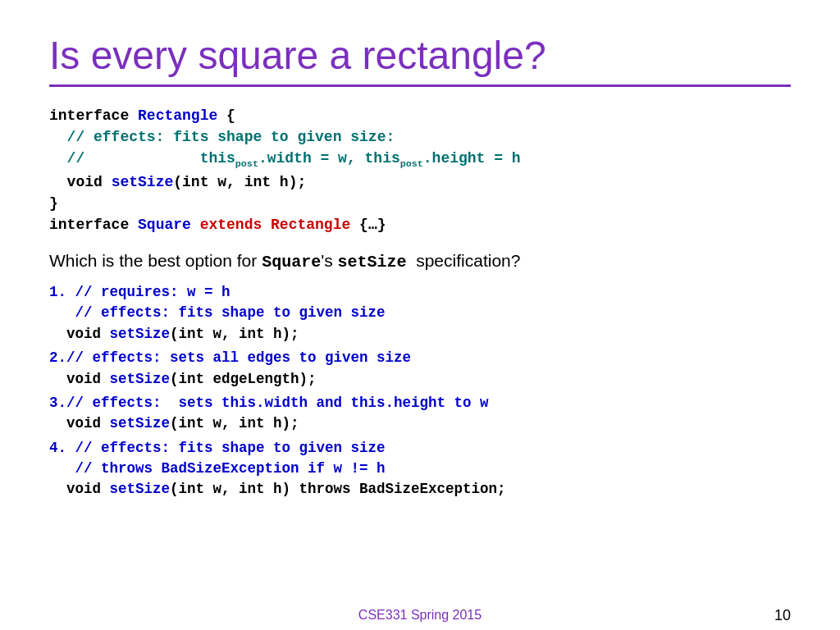 The width and height of the screenshot is (840, 630). What do you see at coordinates (783, 615) in the screenshot?
I see `footer-page: 10` at bounding box center [783, 615].